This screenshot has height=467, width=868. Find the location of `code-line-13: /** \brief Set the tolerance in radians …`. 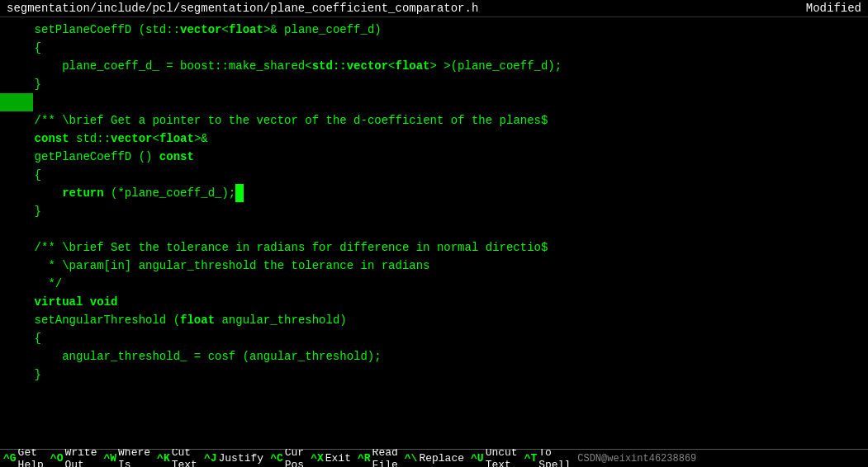

code-line-13: /** \brief Set the tolerance in radians … is located at coordinates (434, 248).